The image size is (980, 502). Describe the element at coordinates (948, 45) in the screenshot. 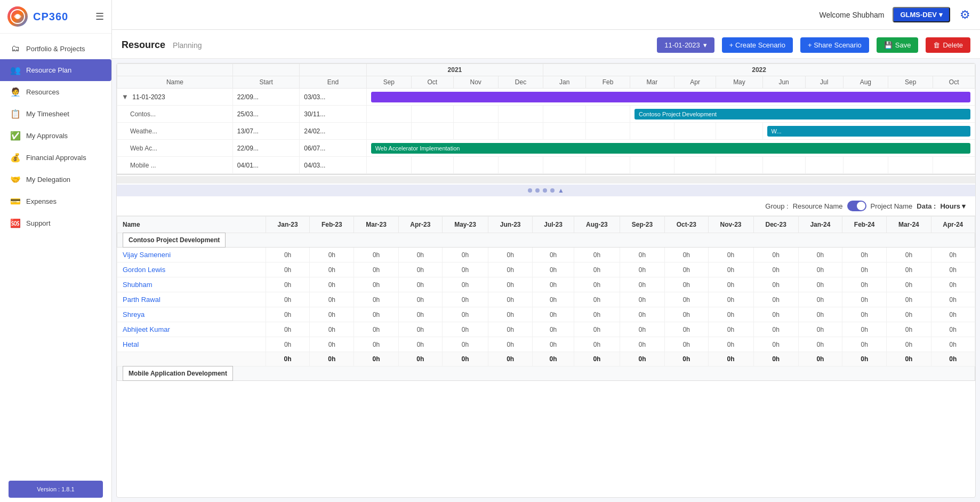

I see `delete-button: 🗑 Delete` at that location.